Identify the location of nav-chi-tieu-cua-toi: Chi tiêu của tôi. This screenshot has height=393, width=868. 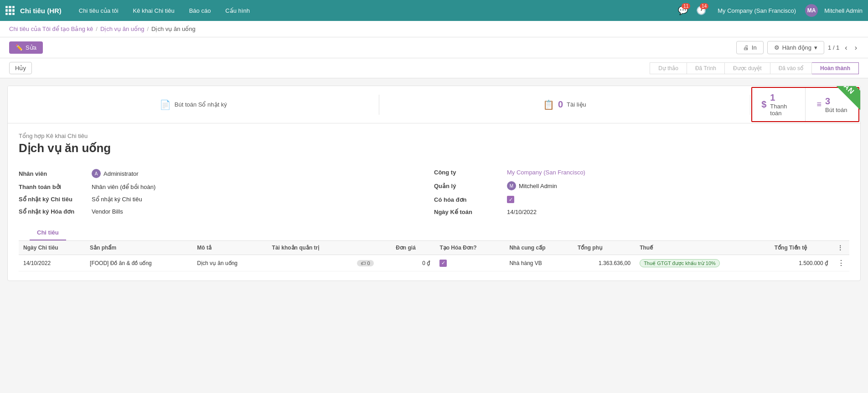
(98, 10).